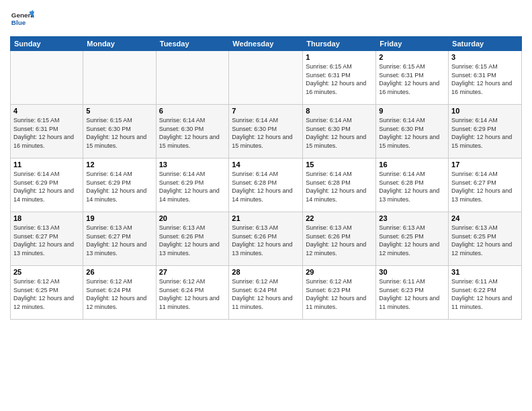 This screenshot has height=411, width=532. Describe the element at coordinates (266, 111) in the screenshot. I see `day-number: 7` at that location.